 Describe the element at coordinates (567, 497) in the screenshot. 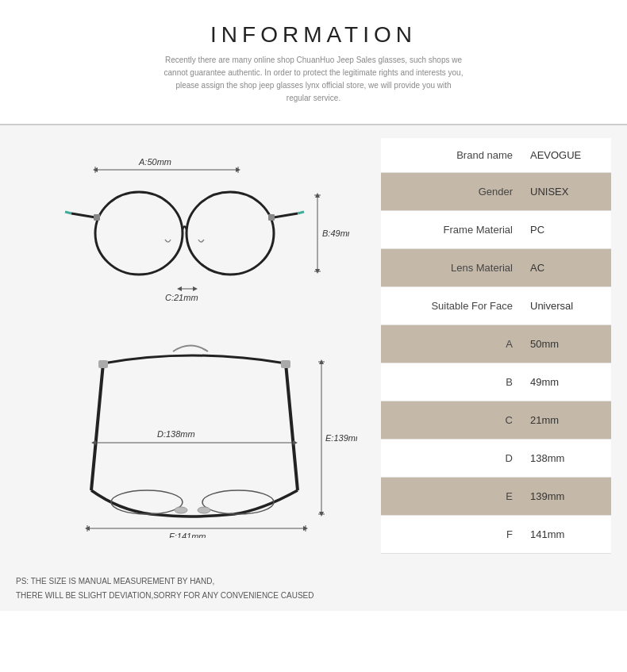

I see `e-value: 139mm` at that location.